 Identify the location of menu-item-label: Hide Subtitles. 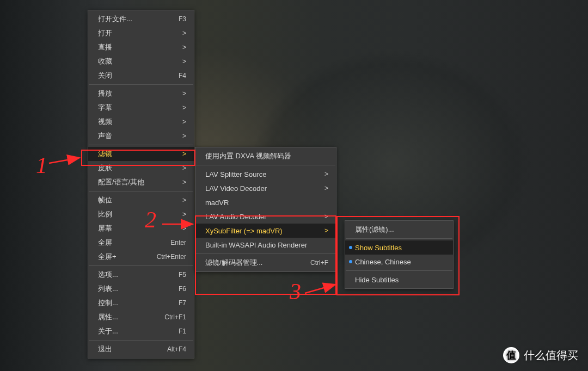
(400, 280).